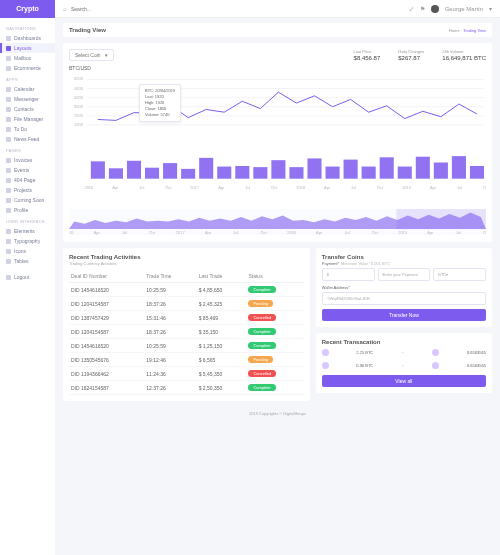 The image size is (500, 555). I want to click on table-row: DID 138745742915:31:46$ 85,469Cancelled, so click(186, 318).